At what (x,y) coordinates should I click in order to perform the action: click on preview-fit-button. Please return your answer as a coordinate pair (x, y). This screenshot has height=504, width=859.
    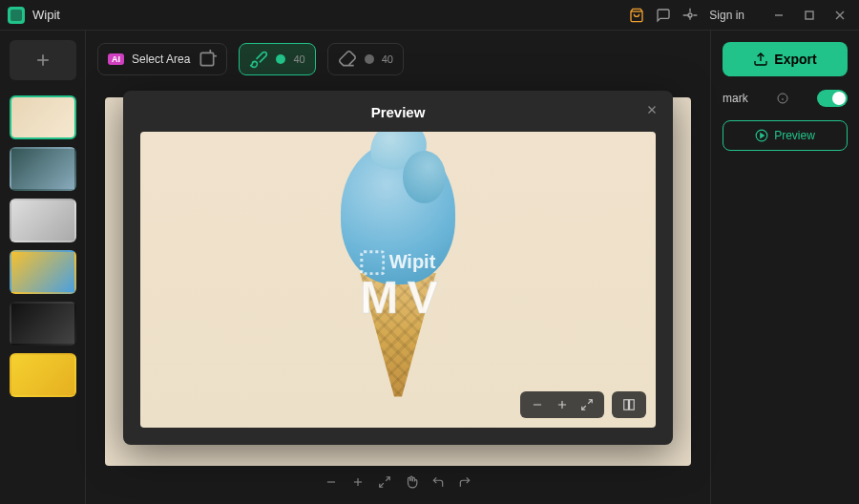
    Looking at the image, I should click on (587, 405).